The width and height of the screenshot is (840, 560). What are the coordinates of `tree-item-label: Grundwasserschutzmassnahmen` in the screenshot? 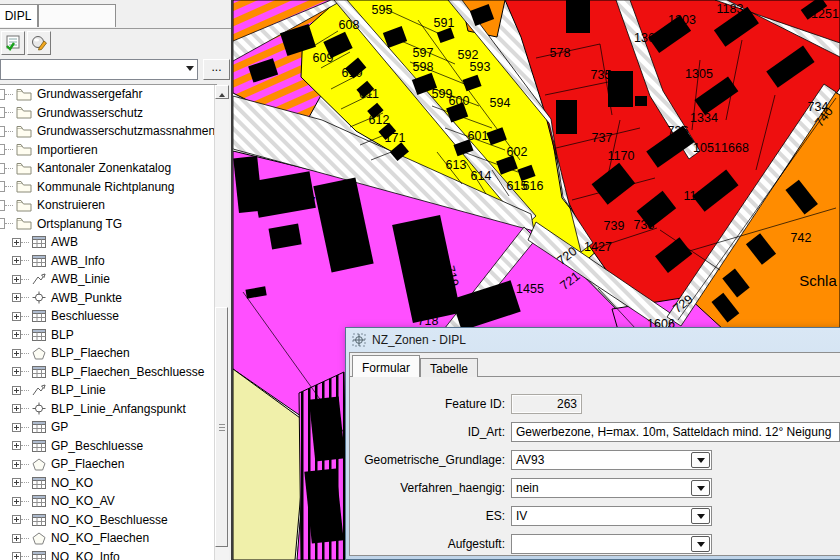 It's located at (126, 131).